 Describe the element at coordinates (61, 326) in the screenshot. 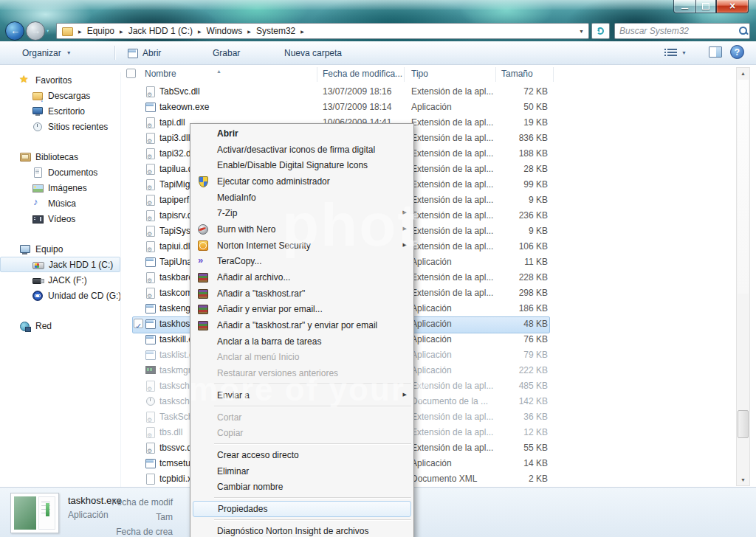

I see `sidebar-item: Red` at that location.